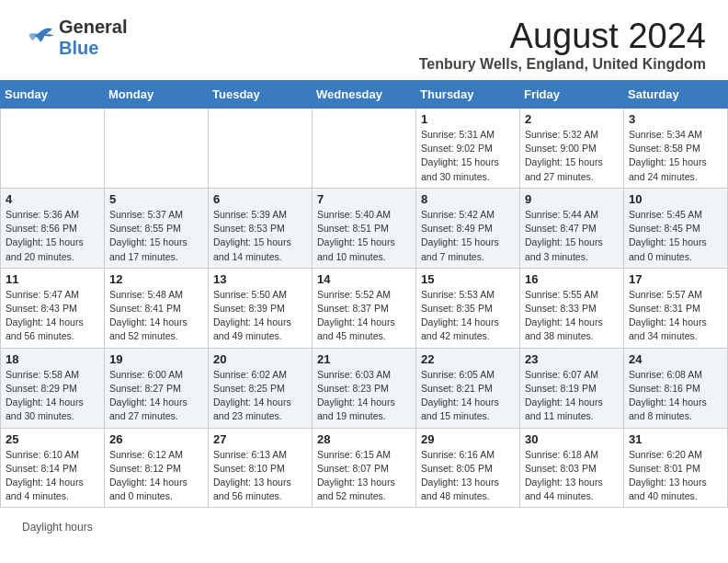 Image resolution: width=728 pixels, height=563 pixels. I want to click on day-number: 26, so click(156, 440).